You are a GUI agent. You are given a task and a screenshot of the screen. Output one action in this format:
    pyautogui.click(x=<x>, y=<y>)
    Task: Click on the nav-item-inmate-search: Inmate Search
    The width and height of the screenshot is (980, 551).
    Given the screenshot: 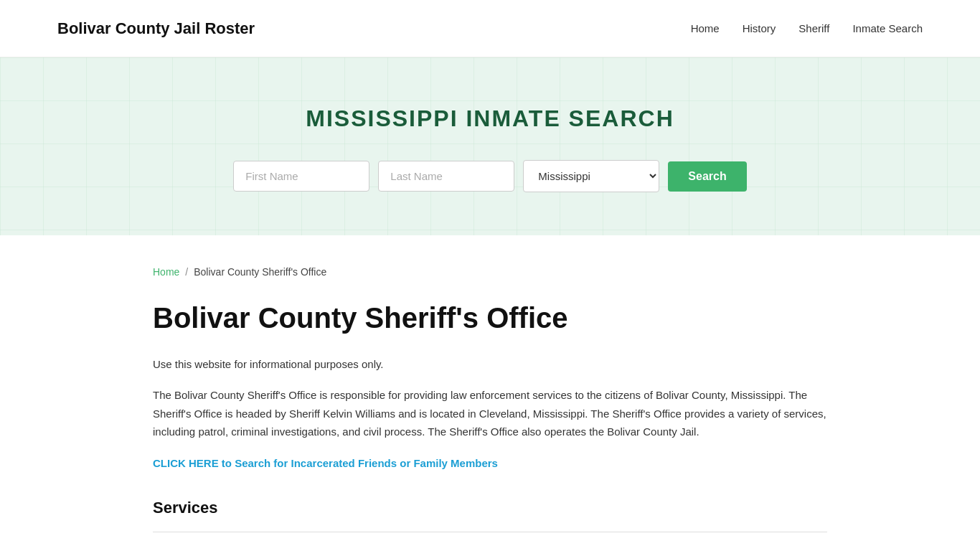 What is the action you would take?
    pyautogui.click(x=887, y=29)
    